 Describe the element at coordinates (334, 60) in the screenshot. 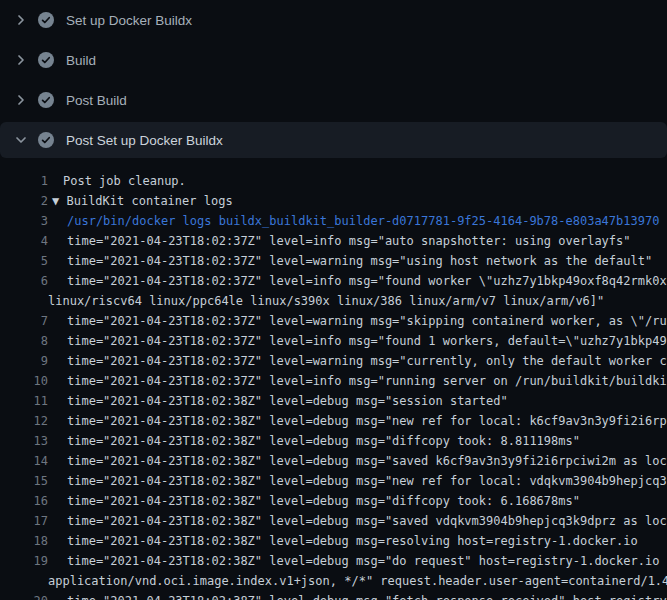

I see `step-row-build: Build` at that location.